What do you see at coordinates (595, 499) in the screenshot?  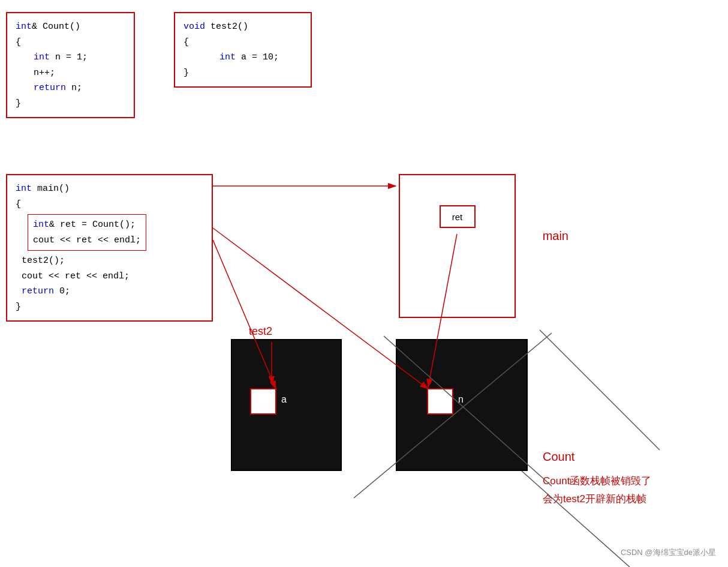 I see `description-line2: 会为test2开辟新的栈帧` at bounding box center [595, 499].